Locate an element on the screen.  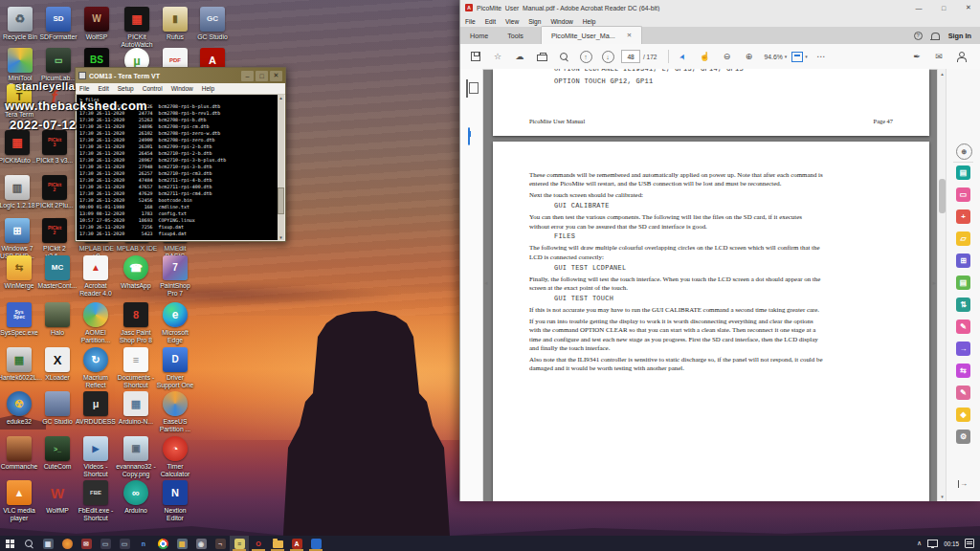
stamp-tool-icon: ◆ is located at coordinates (963, 415).